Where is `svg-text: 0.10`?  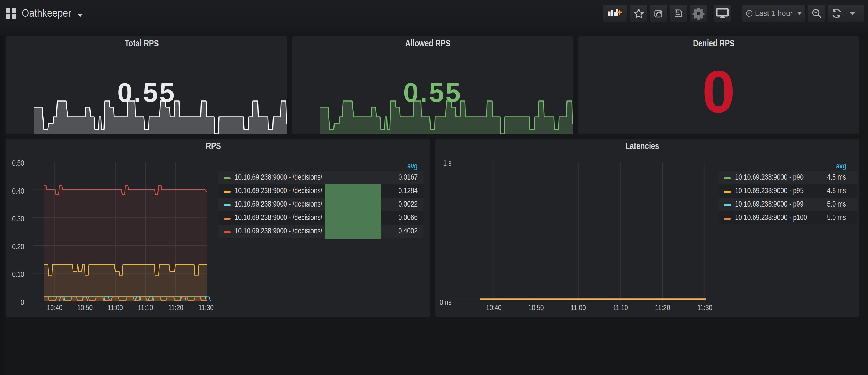
svg-text: 0.10 is located at coordinates (18, 274).